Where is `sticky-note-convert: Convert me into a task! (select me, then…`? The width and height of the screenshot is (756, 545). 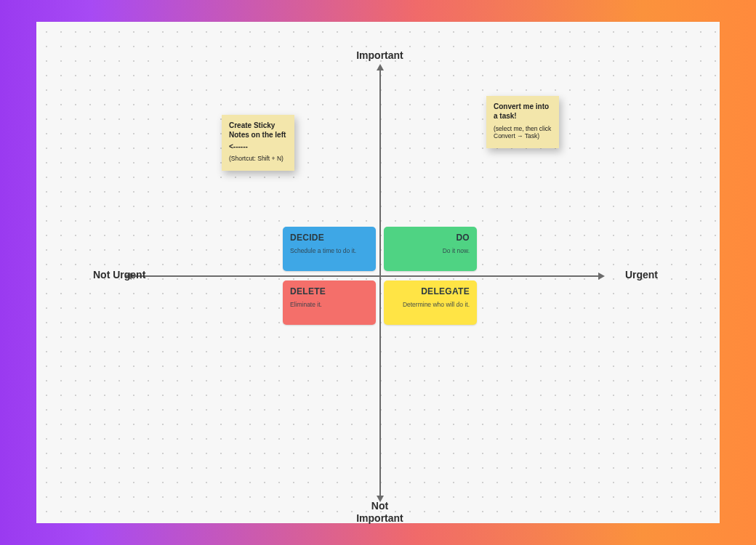
sticky-note-convert: Convert me into a task! (select me, then… is located at coordinates (523, 122).